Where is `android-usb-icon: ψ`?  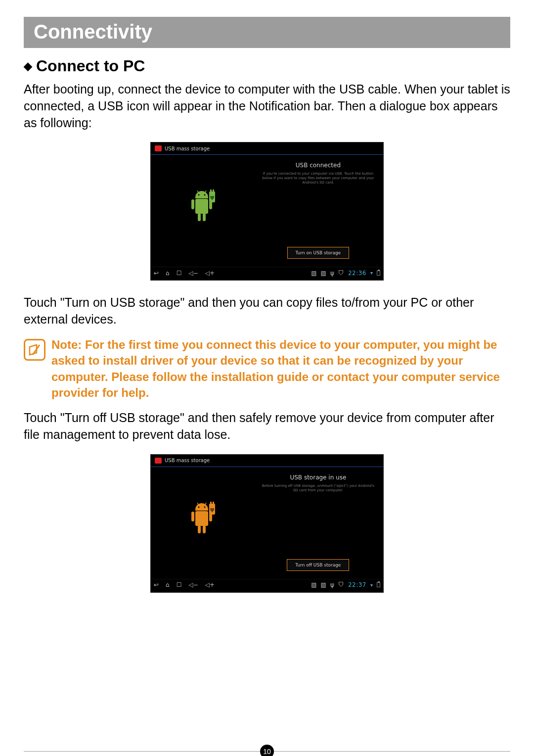
android-usb-icon: ψ is located at coordinates (202, 211).